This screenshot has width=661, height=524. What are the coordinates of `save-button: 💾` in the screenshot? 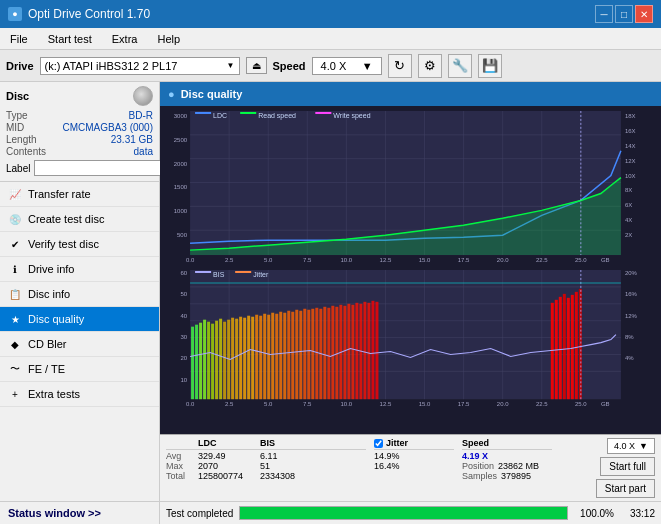 It's located at (490, 66).